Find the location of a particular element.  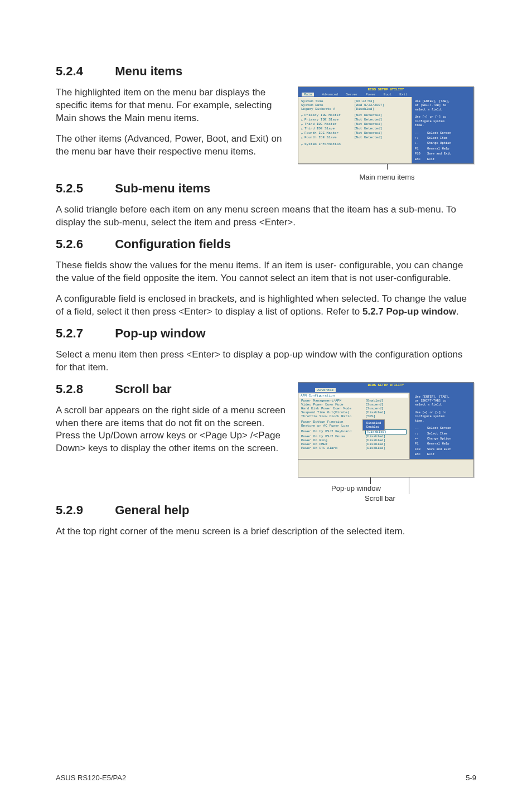

para-528: A scroll bar appears on the right side o… is located at coordinates (172, 430).